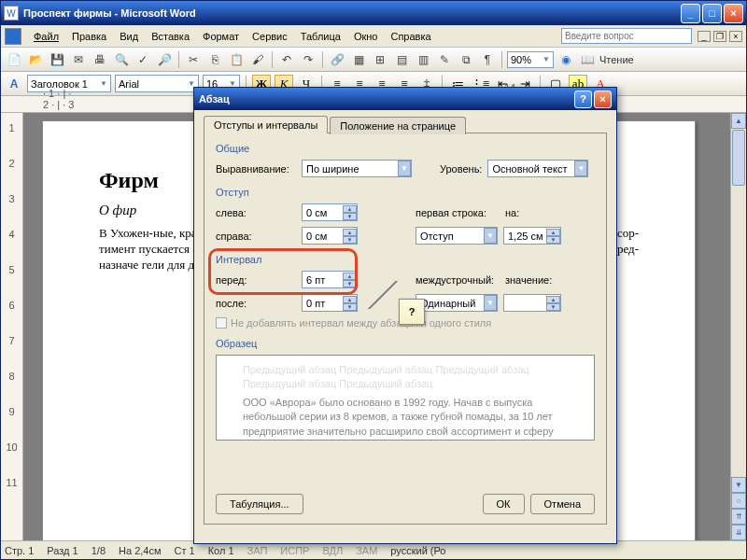  Describe the element at coordinates (720, 36) in the screenshot. I see `doc-restore: ❐` at that location.